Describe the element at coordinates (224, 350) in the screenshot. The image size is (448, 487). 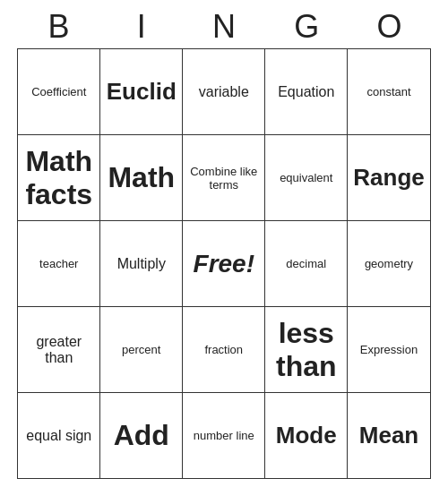
I see `bingo-cell: fraction` at that location.